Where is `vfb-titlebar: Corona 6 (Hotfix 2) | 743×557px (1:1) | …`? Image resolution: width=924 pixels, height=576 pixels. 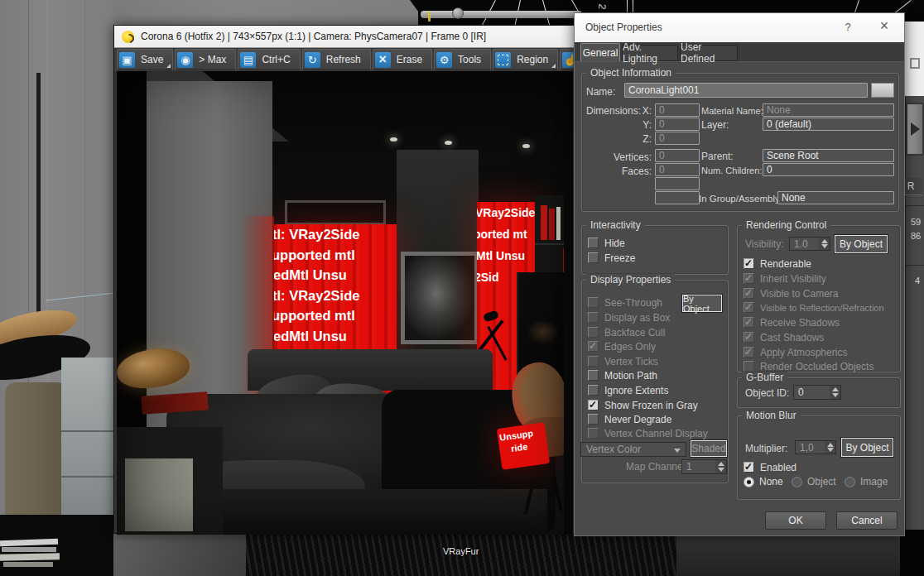 vfb-titlebar: Corona 6 (Hotfix 2) | 743×557px (1:1) | … is located at coordinates (349, 36).